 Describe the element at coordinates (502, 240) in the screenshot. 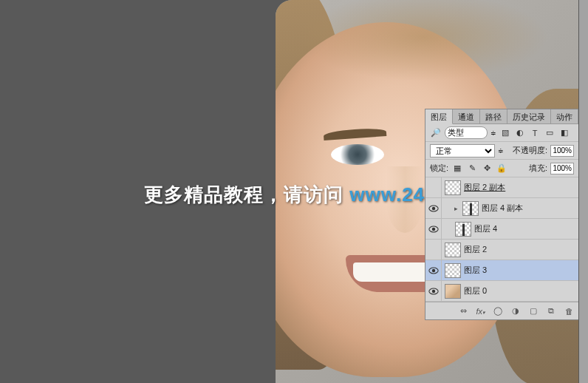

I see `layers-list: 图层 2 副本▸图层 4 副本图层 4图层 2图层 3图层 0` at that location.